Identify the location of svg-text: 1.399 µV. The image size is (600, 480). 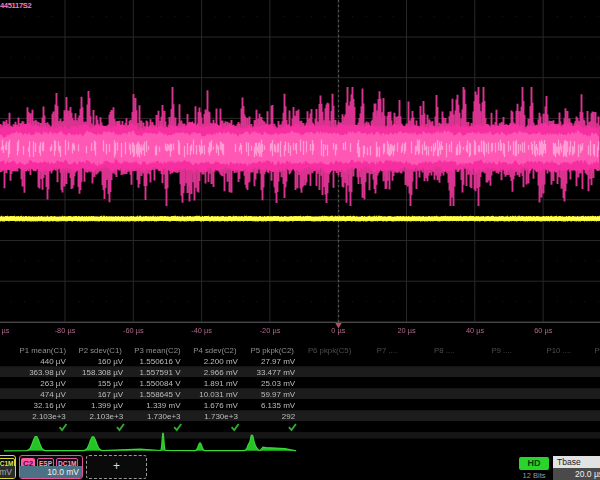
(108, 406).